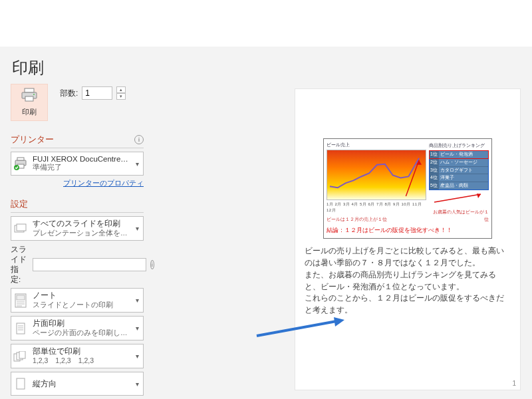 The height and width of the screenshot is (399, 532). Describe the element at coordinates (80, 361) in the screenshot. I see `collate-sub: 1,2,3 1,2,3 1,2,3` at that location.